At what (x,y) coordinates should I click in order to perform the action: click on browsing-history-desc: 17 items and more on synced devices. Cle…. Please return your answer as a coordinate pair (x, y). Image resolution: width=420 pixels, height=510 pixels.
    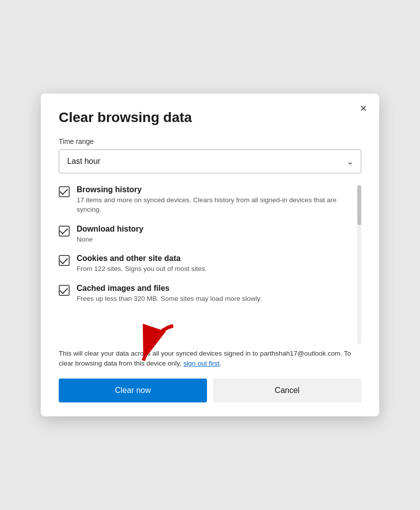
    Looking at the image, I should click on (213, 205).